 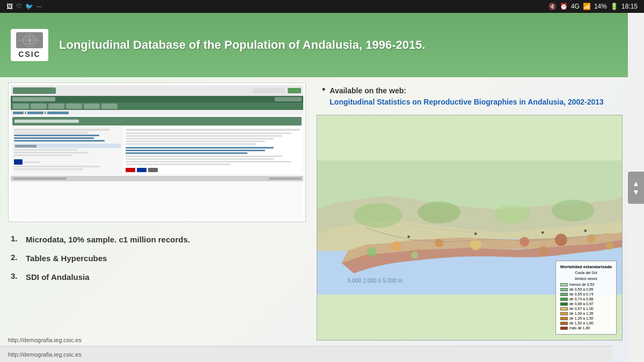 What do you see at coordinates (582, 304) in the screenshot?
I see `legend-label-5: de 0,88 a 0,97` at bounding box center [582, 304].